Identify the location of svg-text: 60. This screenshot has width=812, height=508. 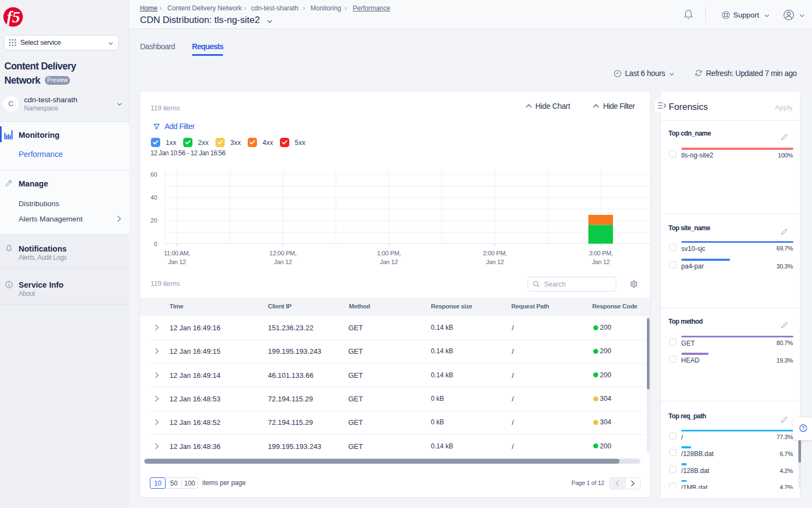
(154, 174).